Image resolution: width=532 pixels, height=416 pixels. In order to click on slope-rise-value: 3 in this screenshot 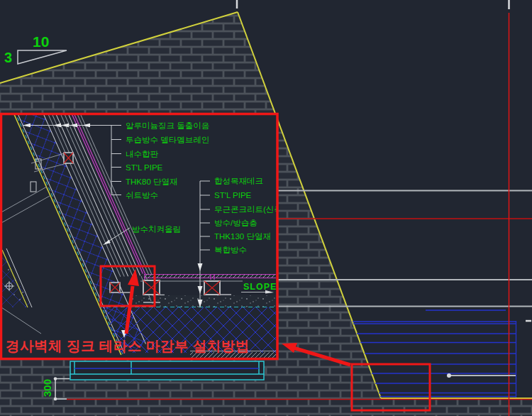, I will do `click(9, 58)`.